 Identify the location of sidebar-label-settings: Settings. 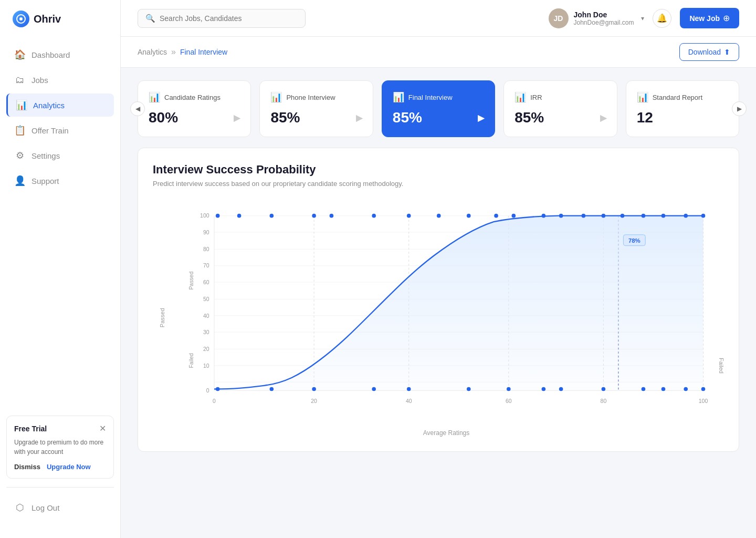
(46, 156).